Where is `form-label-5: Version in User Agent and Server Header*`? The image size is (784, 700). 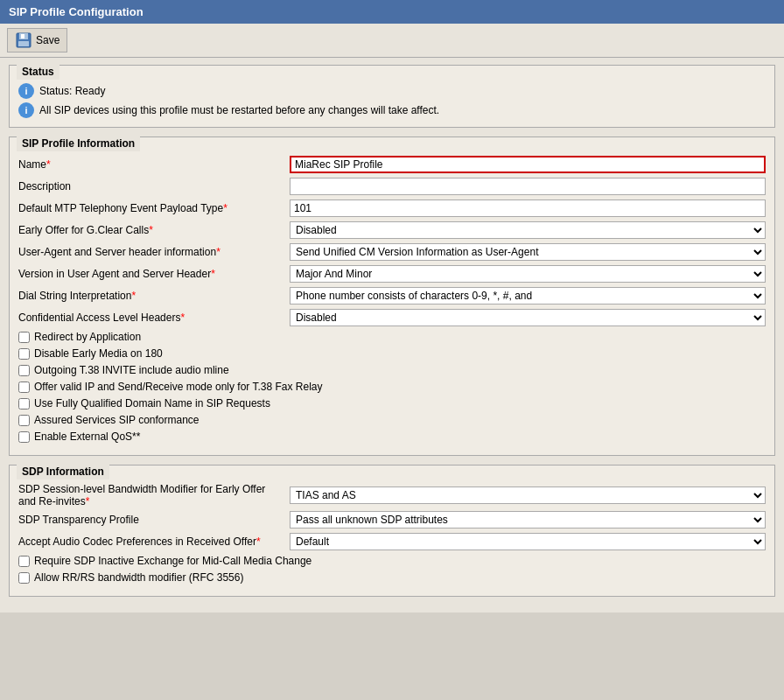 form-label-5: Version in User Agent and Server Header* is located at coordinates (154, 274).